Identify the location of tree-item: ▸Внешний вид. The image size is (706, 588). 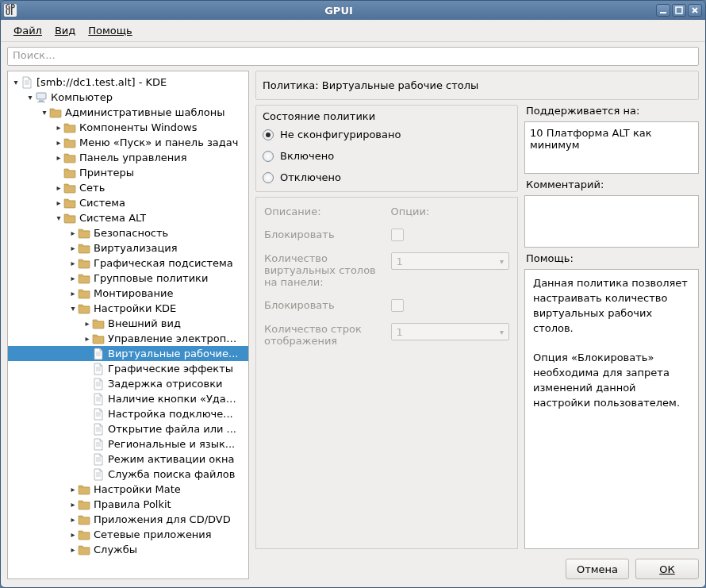
(129, 324).